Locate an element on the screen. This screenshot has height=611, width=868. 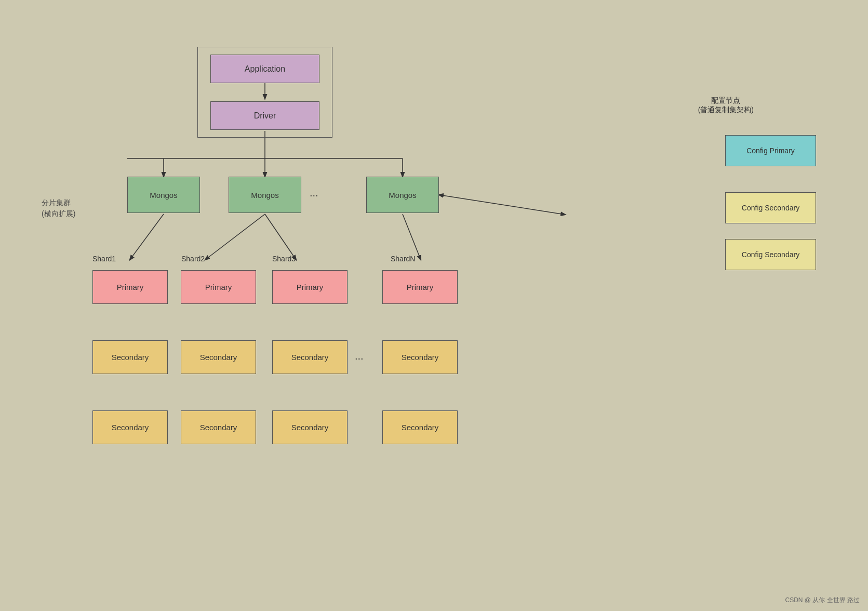
annotation-left: 分片集群 (横向扩展) is located at coordinates (58, 208).